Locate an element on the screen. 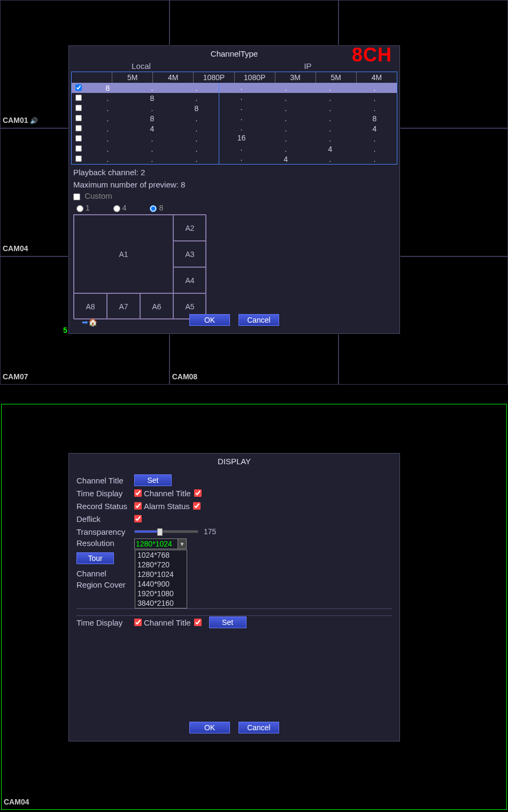  time-display2-checkbox is located at coordinates (138, 622).